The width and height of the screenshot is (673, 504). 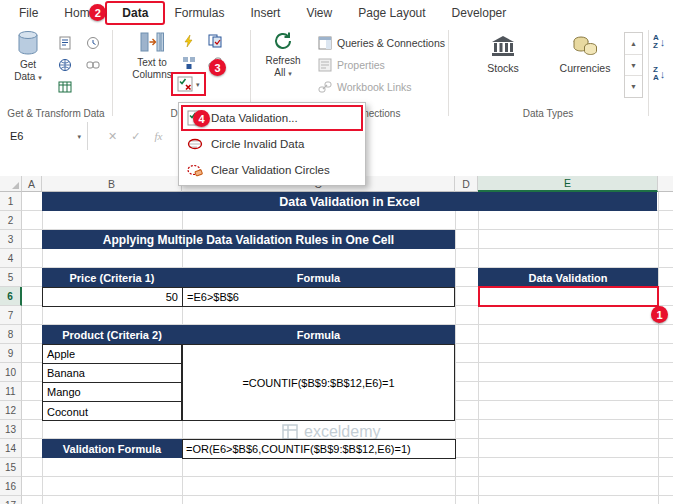 I want to click on menu-item-data-validation: Data Validation... 4, so click(x=272, y=118).